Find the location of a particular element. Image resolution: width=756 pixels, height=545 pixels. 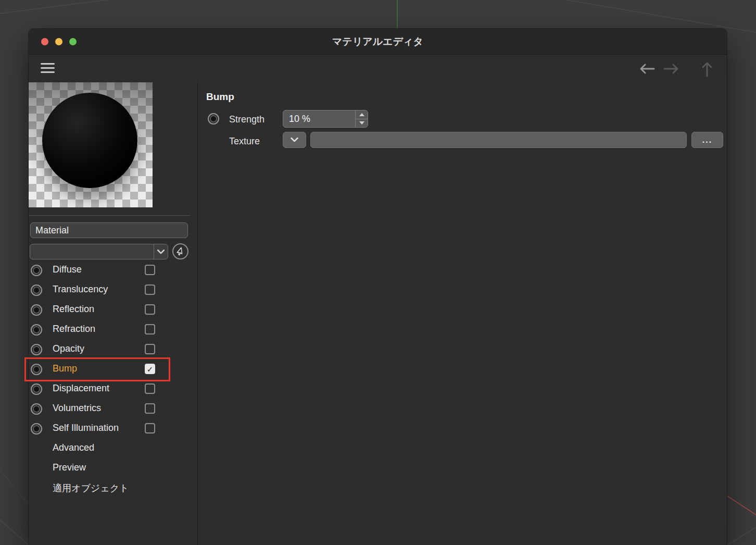

texture-label: Texture is located at coordinates (245, 142).